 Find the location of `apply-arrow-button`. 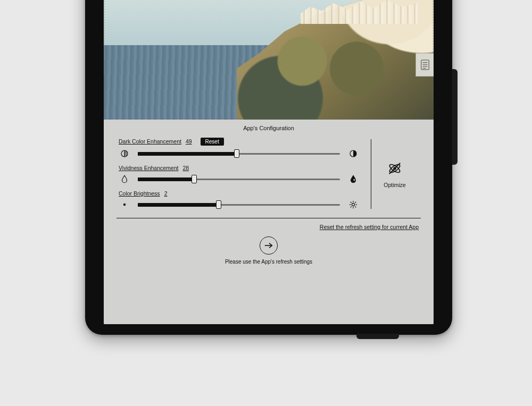

apply-arrow-button is located at coordinates (269, 246).